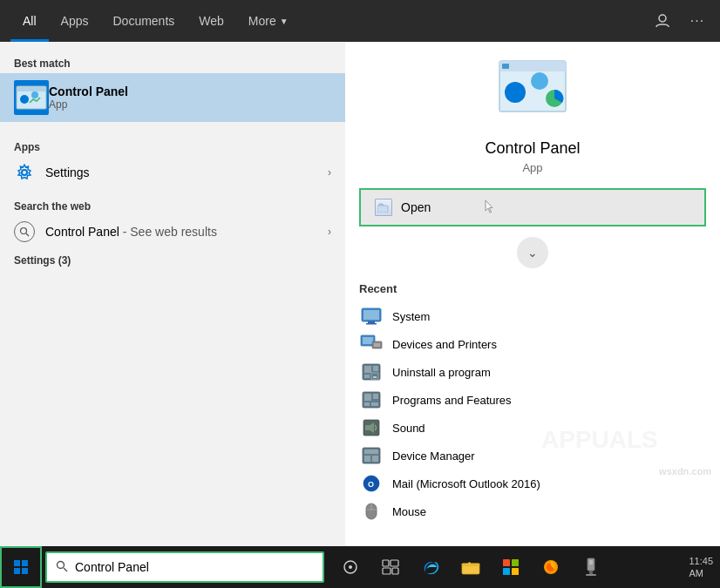 This screenshot has width=720, height=588. I want to click on recent-label: Recent, so click(533, 291).